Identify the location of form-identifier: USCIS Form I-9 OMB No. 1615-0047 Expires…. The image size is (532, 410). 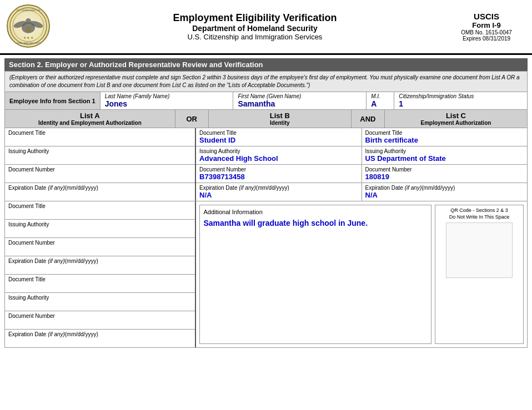
(486, 27).